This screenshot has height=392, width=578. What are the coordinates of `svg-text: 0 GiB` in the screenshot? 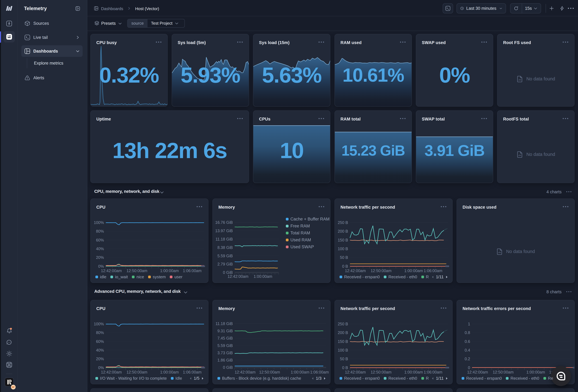 It's located at (228, 367).